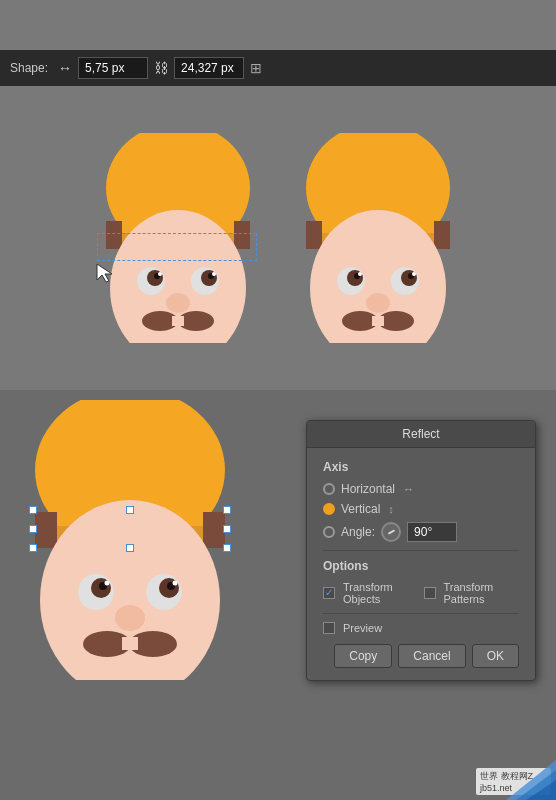 The width and height of the screenshot is (556, 800). Describe the element at coordinates (209, 68) in the screenshot. I see `height-input` at that location.